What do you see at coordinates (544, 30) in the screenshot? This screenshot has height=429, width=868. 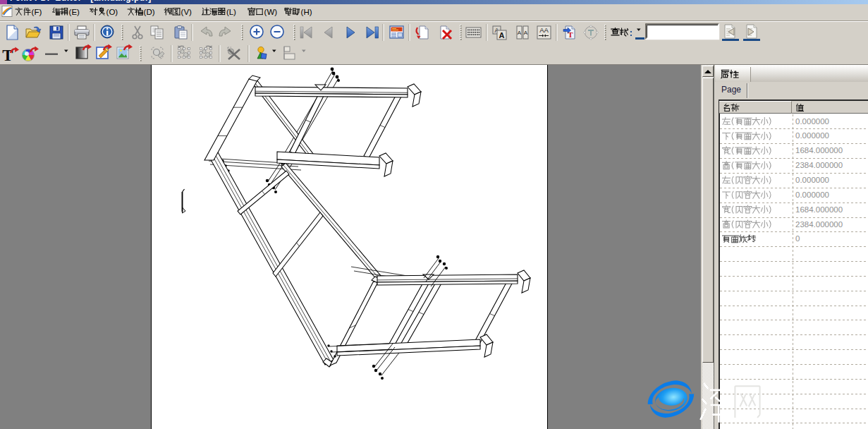 I see `svg-text: AA` at bounding box center [544, 30].